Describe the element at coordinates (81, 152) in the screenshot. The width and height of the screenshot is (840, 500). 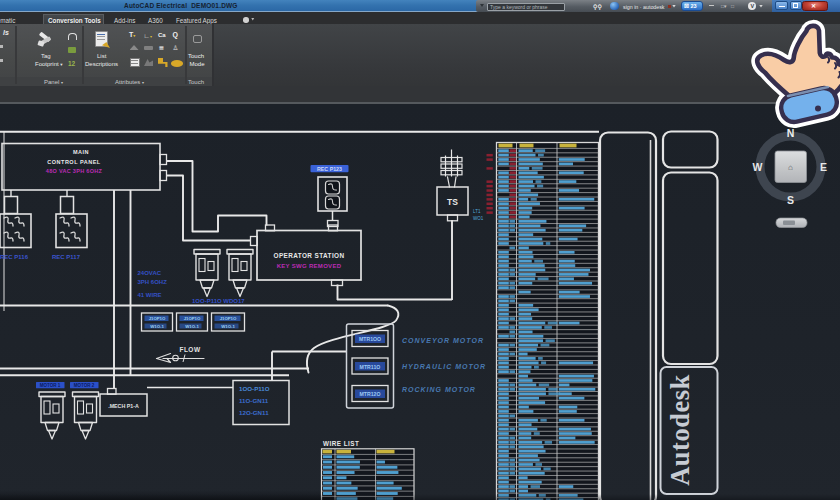
I see `svg-text: MAIN` at that location.